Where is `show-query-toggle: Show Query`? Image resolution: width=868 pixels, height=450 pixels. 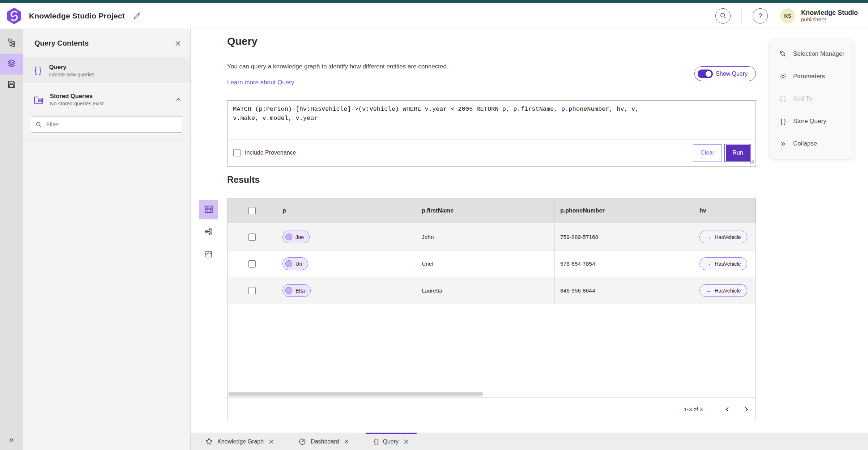 show-query-toggle: Show Query is located at coordinates (725, 74).